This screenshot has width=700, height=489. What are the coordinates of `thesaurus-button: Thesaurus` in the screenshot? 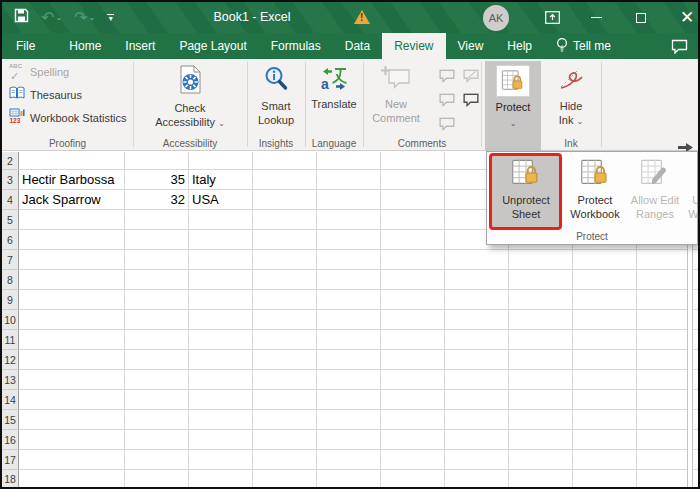 It's located at (68, 94).